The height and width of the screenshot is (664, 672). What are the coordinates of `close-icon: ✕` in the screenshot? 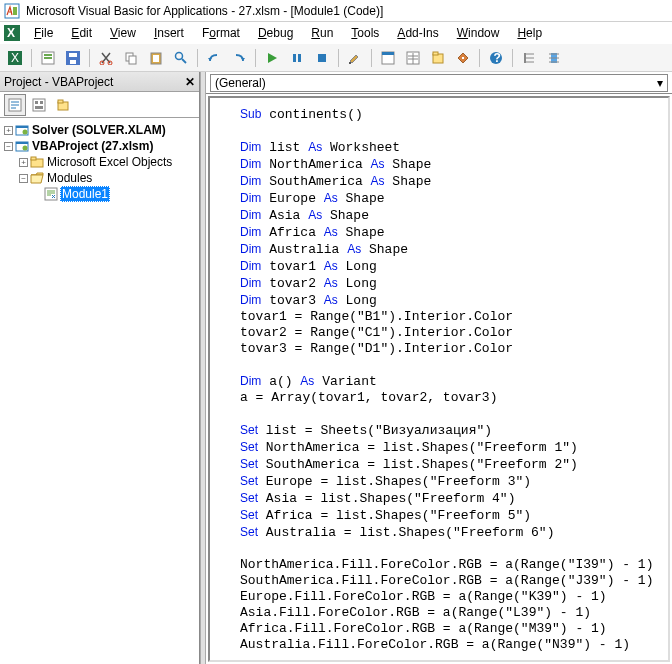 It's located at (190, 82).